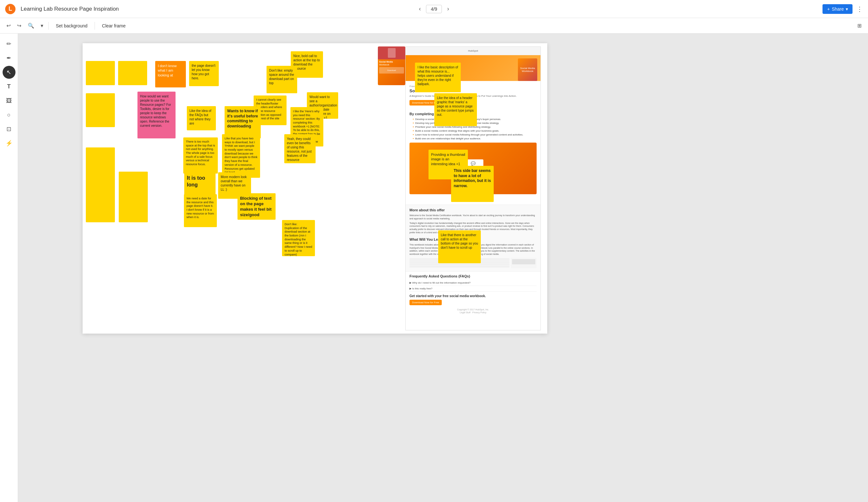 The width and height of the screenshot is (868, 502). I want to click on hs-faq-title: Frequently Asked Questions (FAQs), so click(473, 276).